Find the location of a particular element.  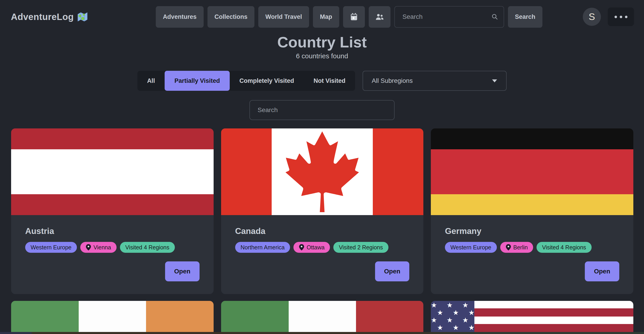

usa-stripes is located at coordinates (554, 317).